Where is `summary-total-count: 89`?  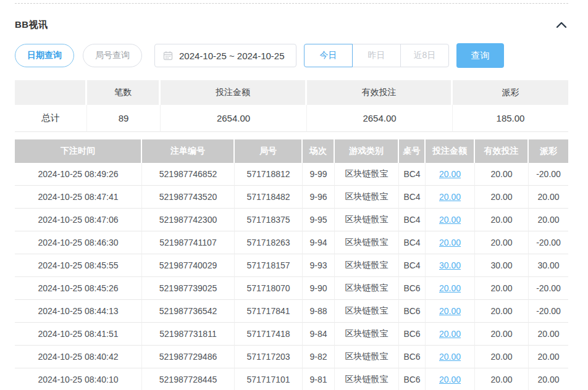 summary-total-count: 89 is located at coordinates (124, 118).